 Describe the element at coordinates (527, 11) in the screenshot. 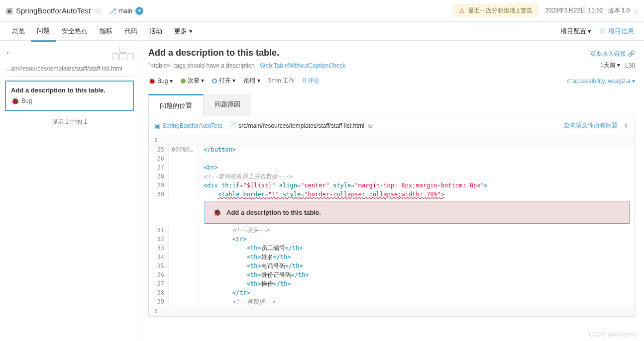

I see `warning-suffix: 警告` at that location.